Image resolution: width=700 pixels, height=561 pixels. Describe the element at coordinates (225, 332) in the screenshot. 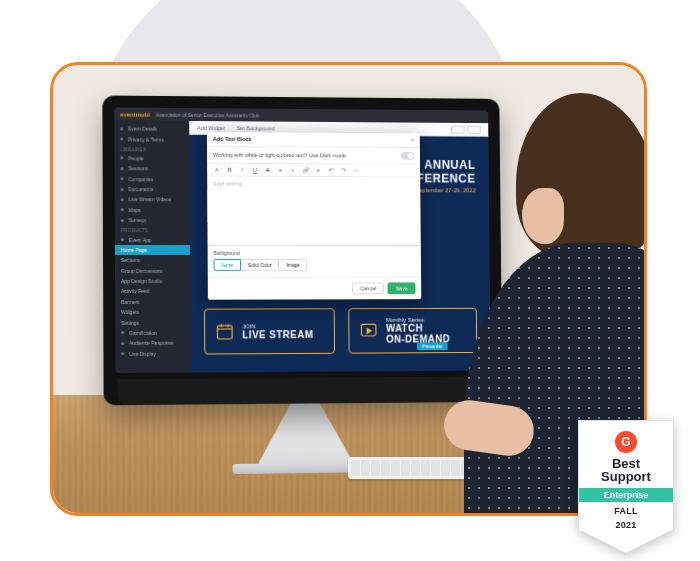

I see `calendar-icon` at that location.